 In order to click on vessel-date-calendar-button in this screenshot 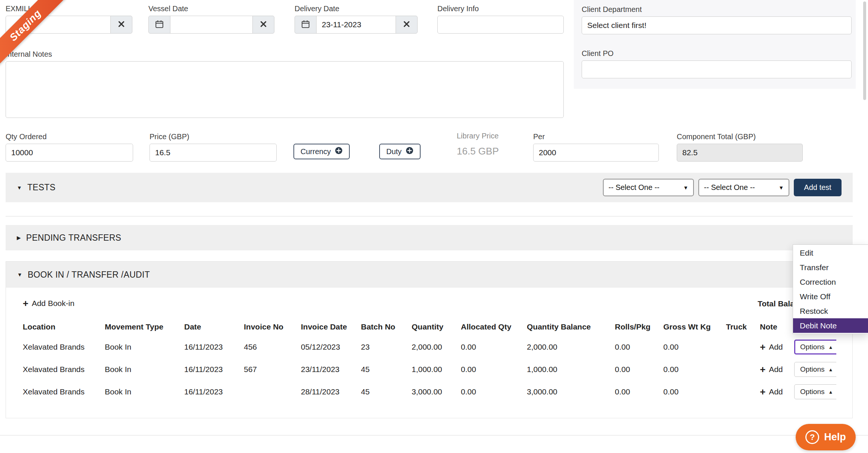, I will do `click(160, 25)`.